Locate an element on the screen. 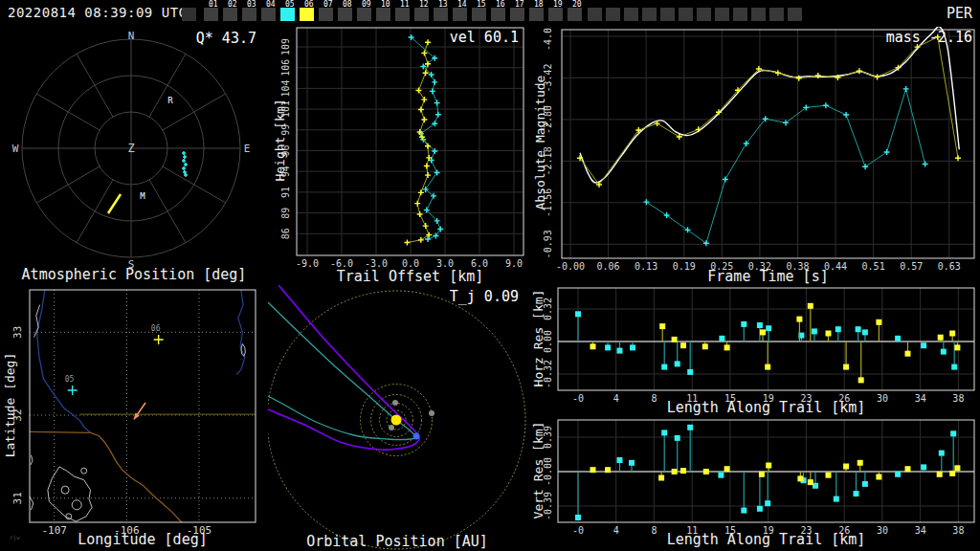 The width and height of the screenshot is (980, 551). station-box-label-01: 01 is located at coordinates (213, 5).